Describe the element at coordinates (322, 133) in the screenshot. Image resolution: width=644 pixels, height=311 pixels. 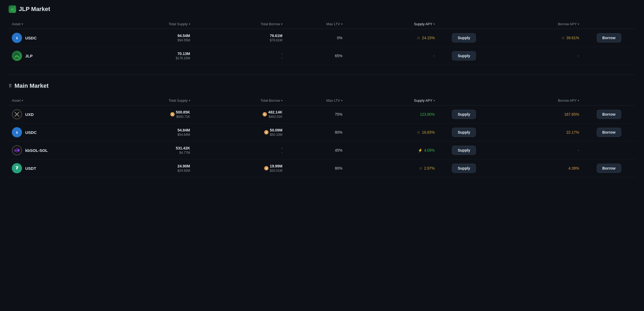
I see `table-row: $ USDC 54.84M $54.84M ●` at that location.